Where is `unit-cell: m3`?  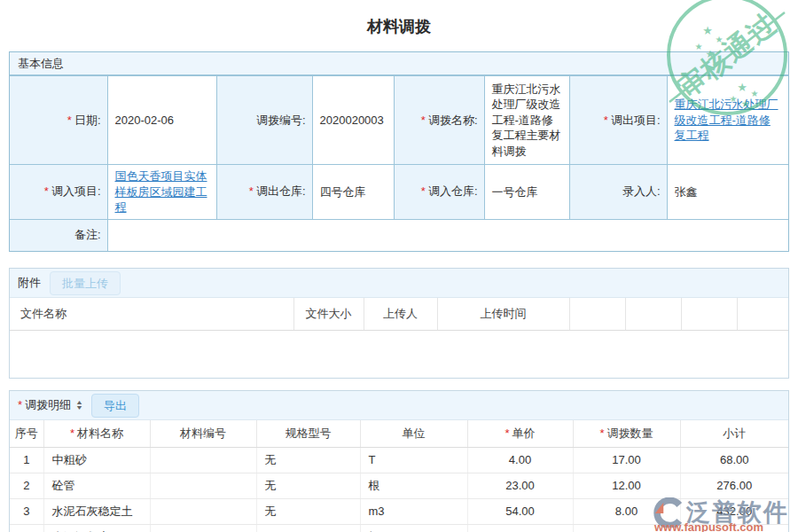 unit-cell: m3 is located at coordinates (413, 511).